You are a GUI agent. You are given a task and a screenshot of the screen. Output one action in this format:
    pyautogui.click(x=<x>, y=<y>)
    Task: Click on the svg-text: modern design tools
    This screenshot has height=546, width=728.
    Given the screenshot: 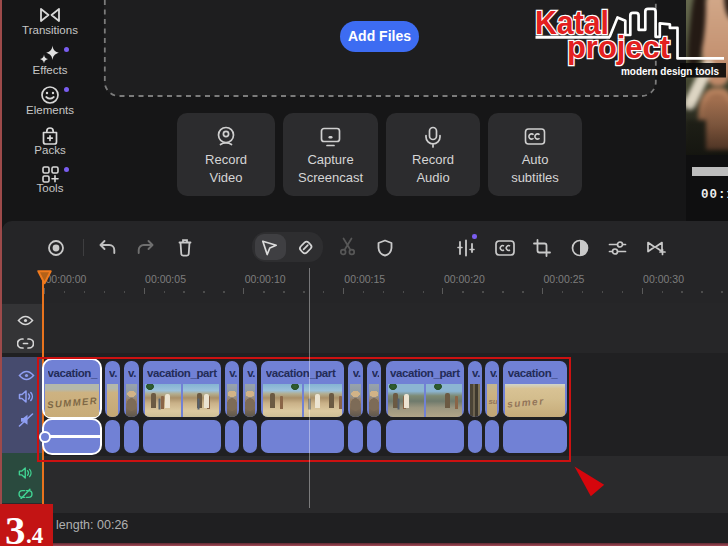 What is the action you would take?
    pyautogui.click(x=670, y=71)
    